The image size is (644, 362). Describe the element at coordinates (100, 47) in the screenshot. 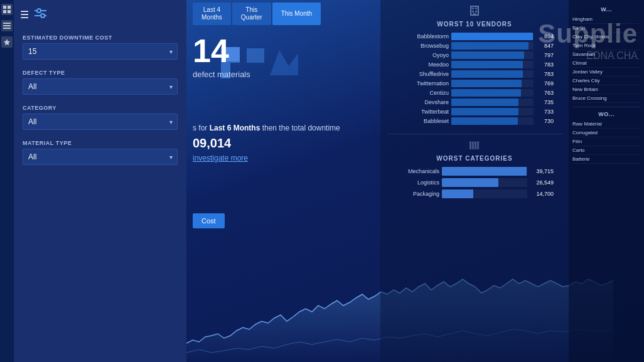

I see `filter-estimated-downtime: ESTIMATED DOWNTIME COST 15 All 10 20` at that location.